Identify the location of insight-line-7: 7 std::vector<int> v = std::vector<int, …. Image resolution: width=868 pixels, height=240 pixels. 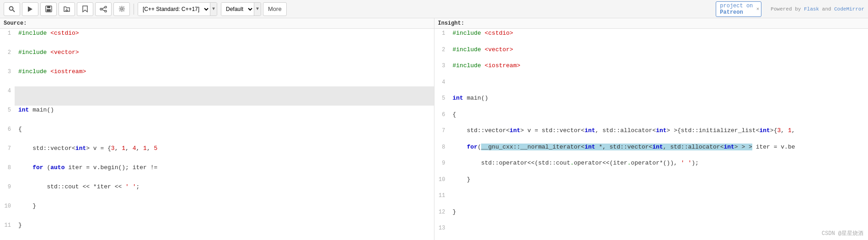
(651, 134).